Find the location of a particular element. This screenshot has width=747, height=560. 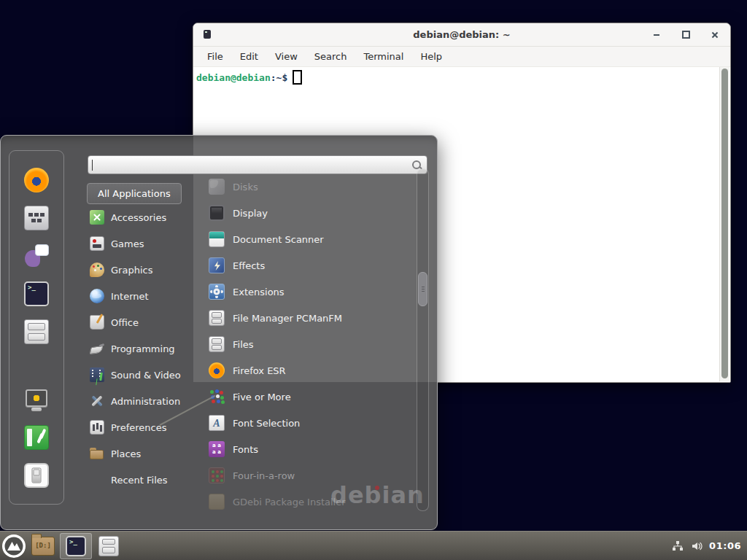

clock: 01:06 is located at coordinates (725, 545).